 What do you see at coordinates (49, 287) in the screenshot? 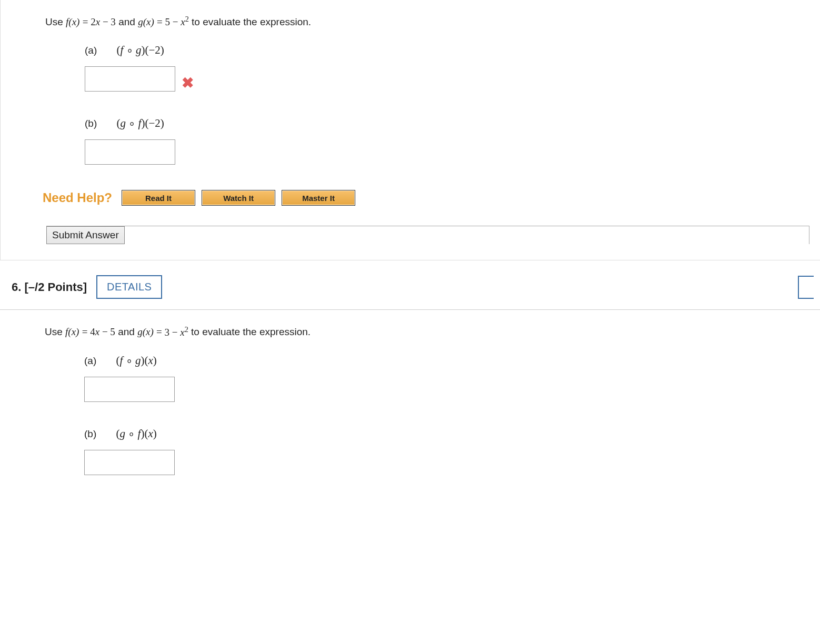
I see `q6-number: 6. [–/2 Points]` at bounding box center [49, 287].